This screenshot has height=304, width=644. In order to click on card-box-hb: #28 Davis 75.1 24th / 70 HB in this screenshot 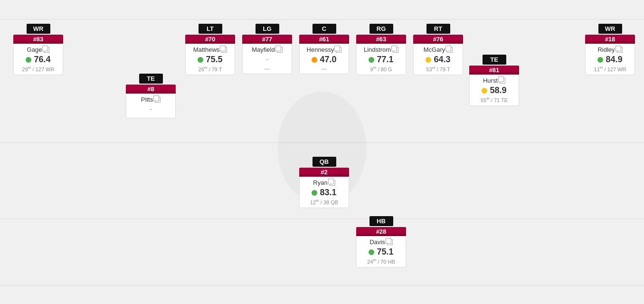, I will do `click(381, 247)`.